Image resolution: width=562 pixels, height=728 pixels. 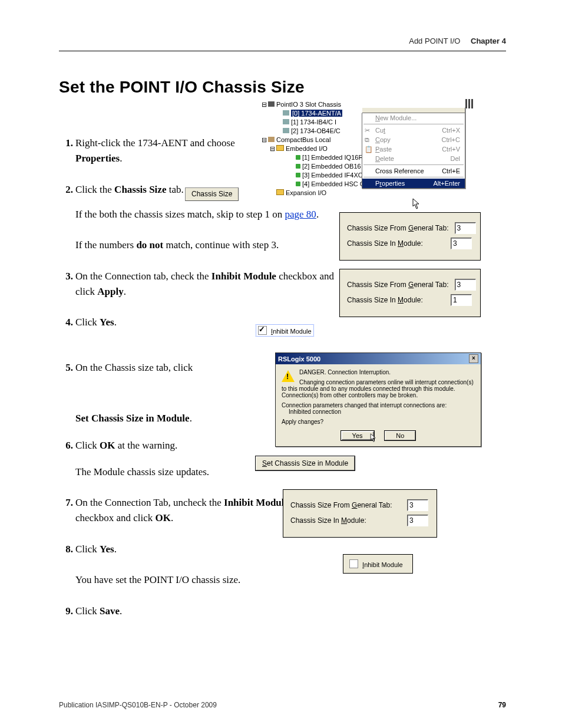 I want to click on dialog-line-4: Connection parameters changed that inter…, so click(x=378, y=406).